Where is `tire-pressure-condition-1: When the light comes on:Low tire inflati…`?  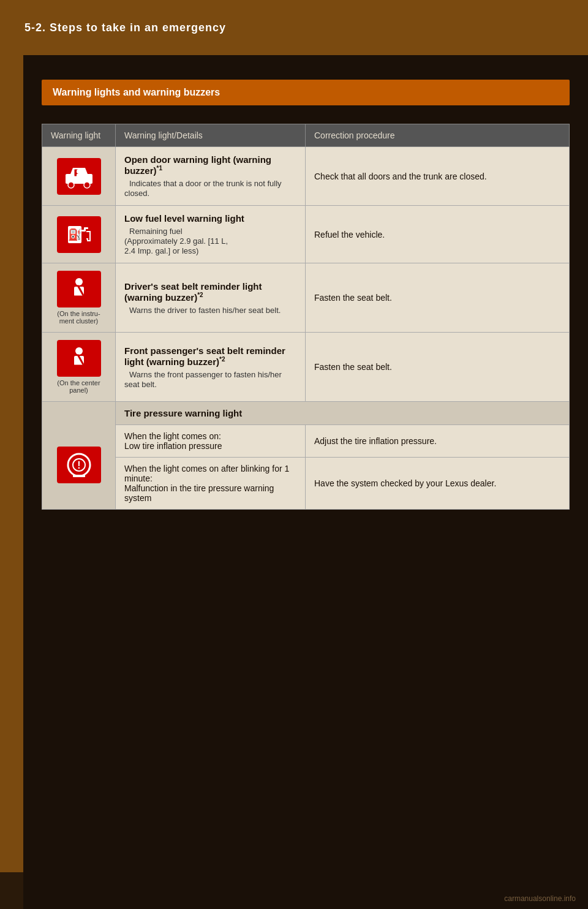 tire-pressure-condition-1: When the light comes on:Low tire inflati… is located at coordinates (211, 441).